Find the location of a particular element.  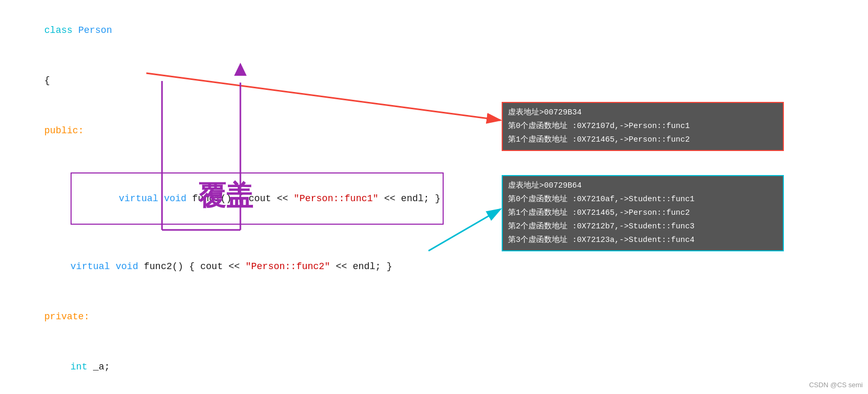

person-class-header: class Person is located at coordinates (225, 30).